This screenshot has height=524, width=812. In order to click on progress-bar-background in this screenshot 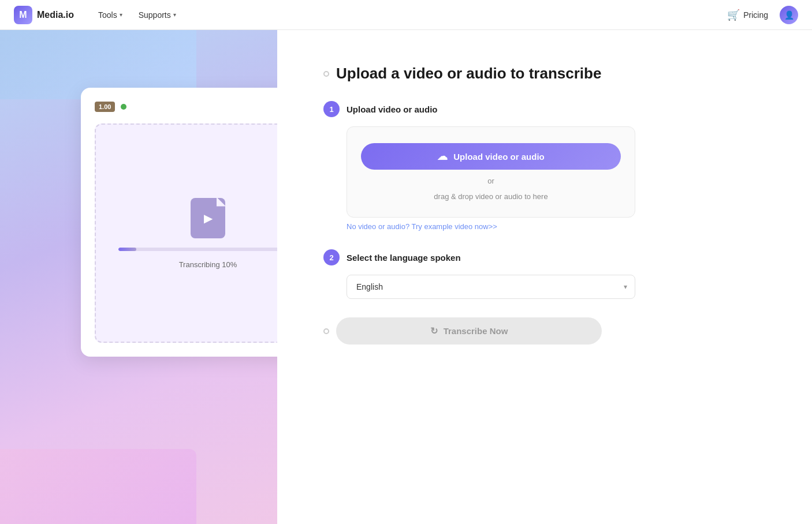, I will do `click(198, 249)`.